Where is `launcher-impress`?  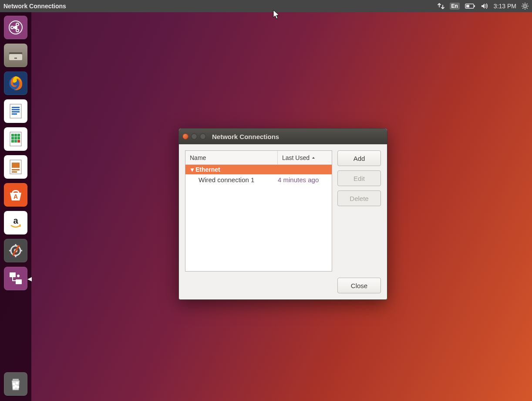 launcher-impress is located at coordinates (16, 167).